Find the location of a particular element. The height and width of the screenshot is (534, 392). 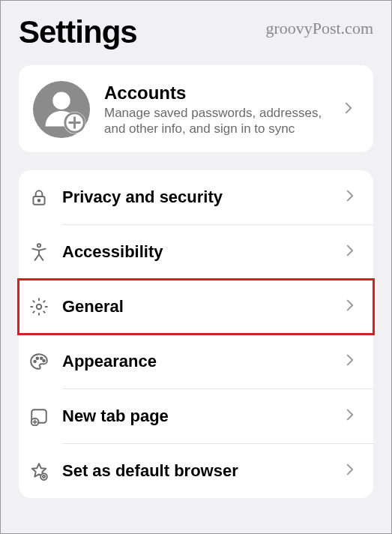

row-label: Privacy and security is located at coordinates (198, 197).